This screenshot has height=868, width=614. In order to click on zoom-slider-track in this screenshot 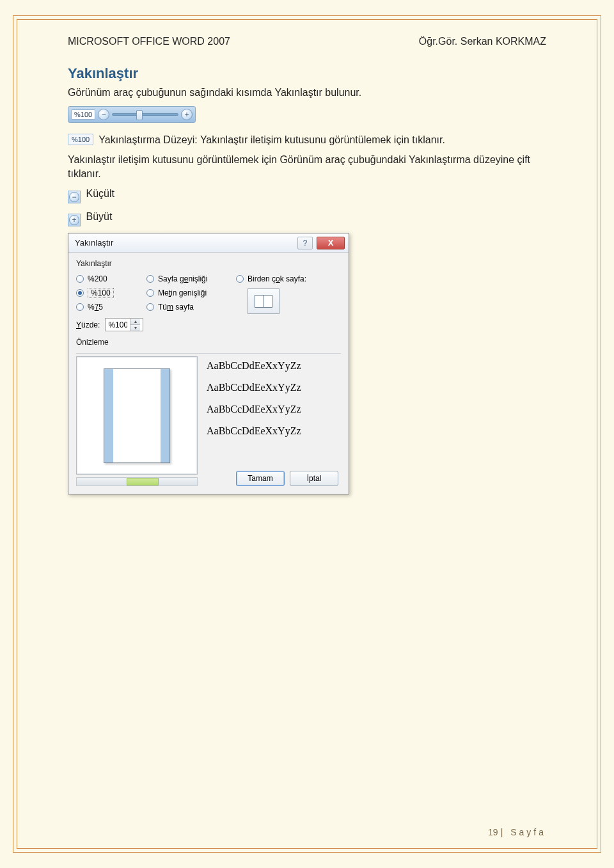, I will do `click(145, 114)`.